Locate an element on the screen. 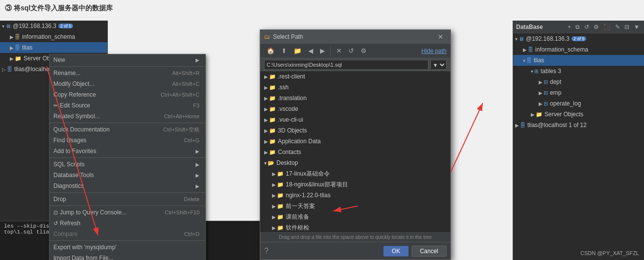  menu-jump-console: ⊡ Jump to Query Console... Ctrl+Shift+F1… is located at coordinates (127, 212).